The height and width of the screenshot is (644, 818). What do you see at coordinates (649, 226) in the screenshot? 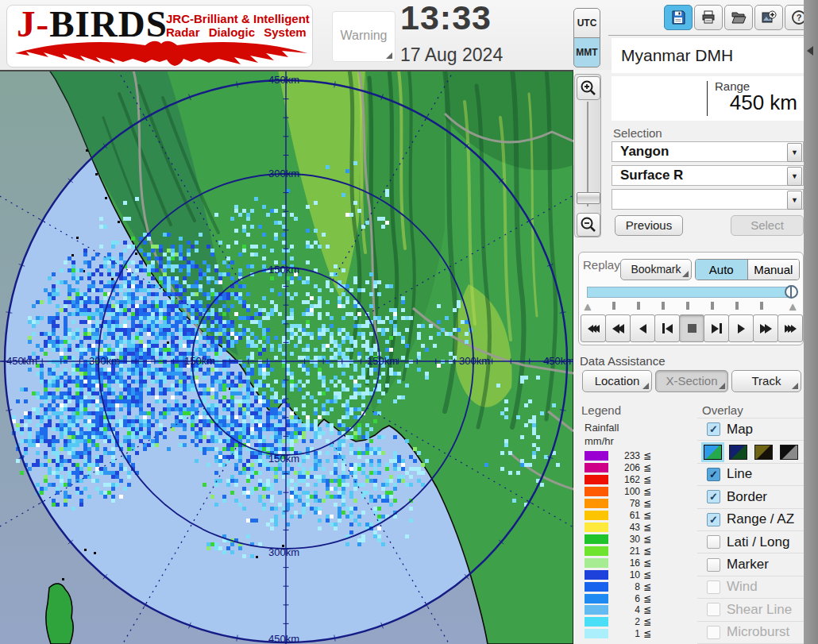
I see `previous-button: Previous` at bounding box center [649, 226].